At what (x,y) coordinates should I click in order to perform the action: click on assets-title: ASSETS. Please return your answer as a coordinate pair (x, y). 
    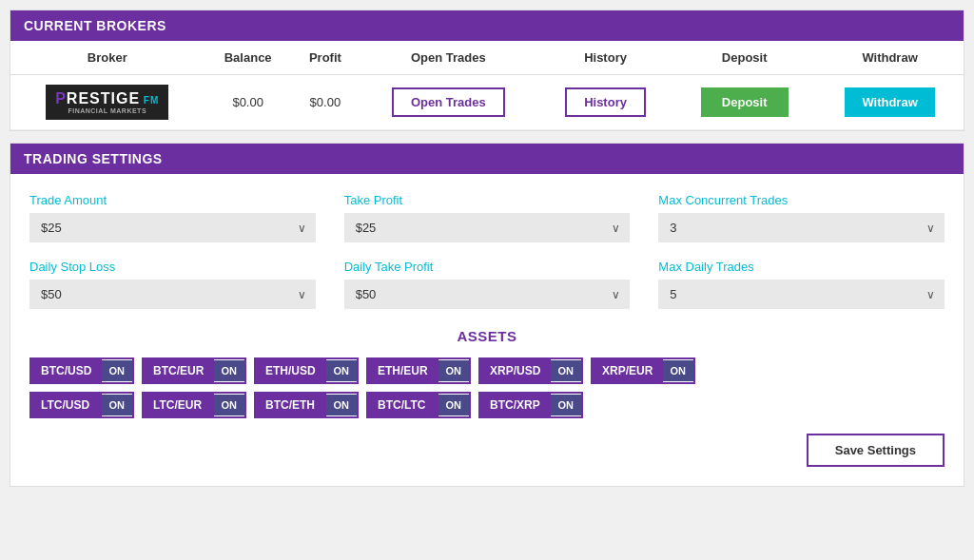
    Looking at the image, I should click on (487, 337).